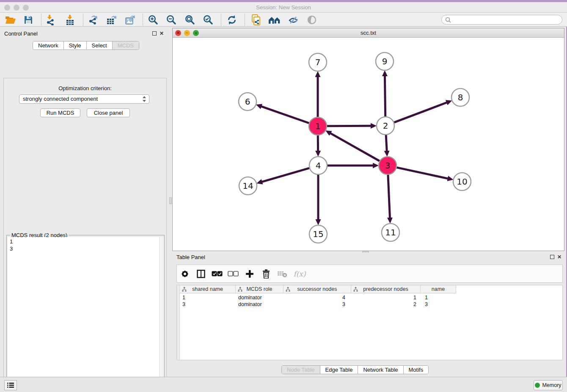 The width and height of the screenshot is (567, 392). Describe the element at coordinates (318, 166) in the screenshot. I see `svg-text: 4` at that location.